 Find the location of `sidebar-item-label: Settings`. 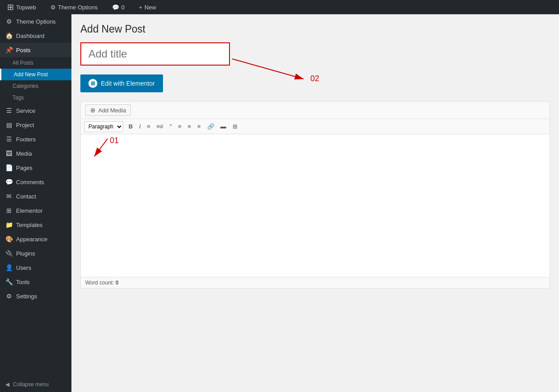

sidebar-item-label: Settings is located at coordinates (27, 296).